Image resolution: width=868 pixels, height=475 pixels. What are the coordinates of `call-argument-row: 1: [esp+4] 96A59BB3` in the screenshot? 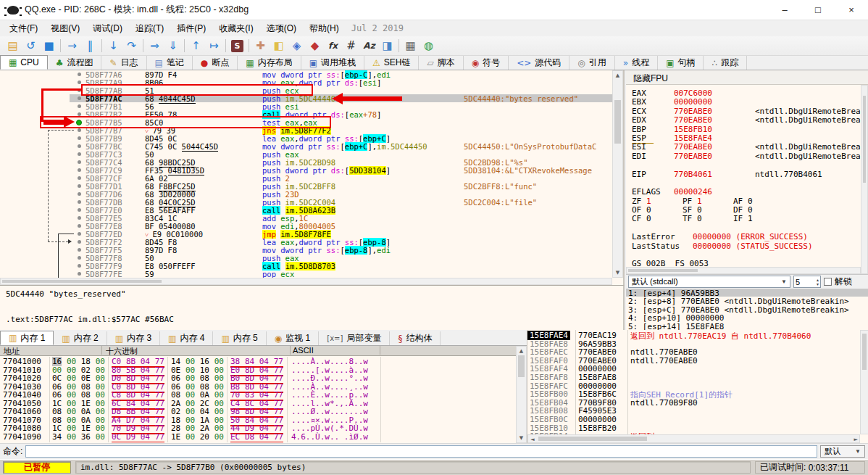 It's located at (747, 293).